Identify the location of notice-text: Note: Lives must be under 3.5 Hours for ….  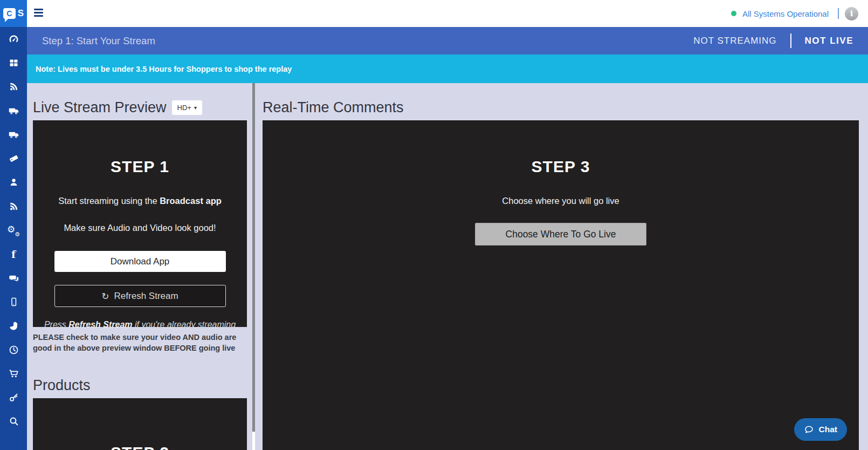
(164, 69).